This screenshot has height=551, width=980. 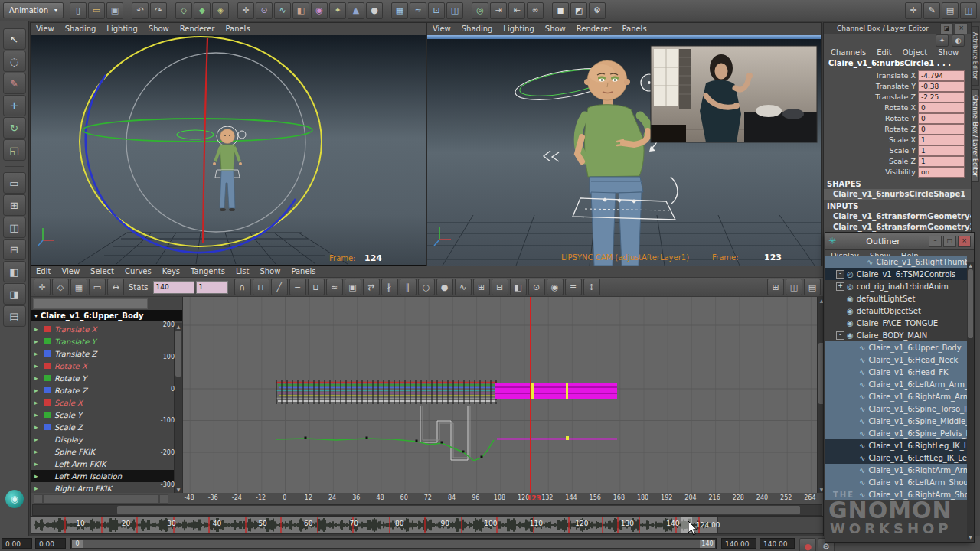 What do you see at coordinates (884, 53) in the screenshot?
I see `channel-box-menu-edit: Edit` at bounding box center [884, 53].